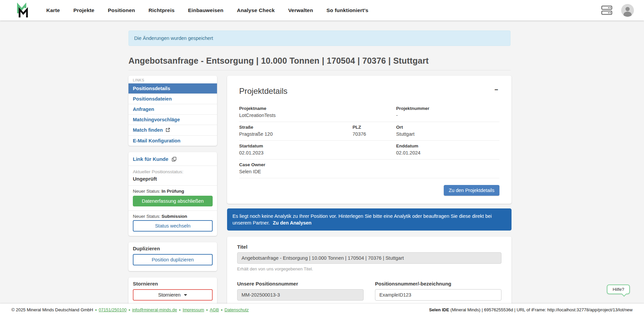  Describe the element at coordinates (618, 10) in the screenshot. I see `navbar-right` at that location.